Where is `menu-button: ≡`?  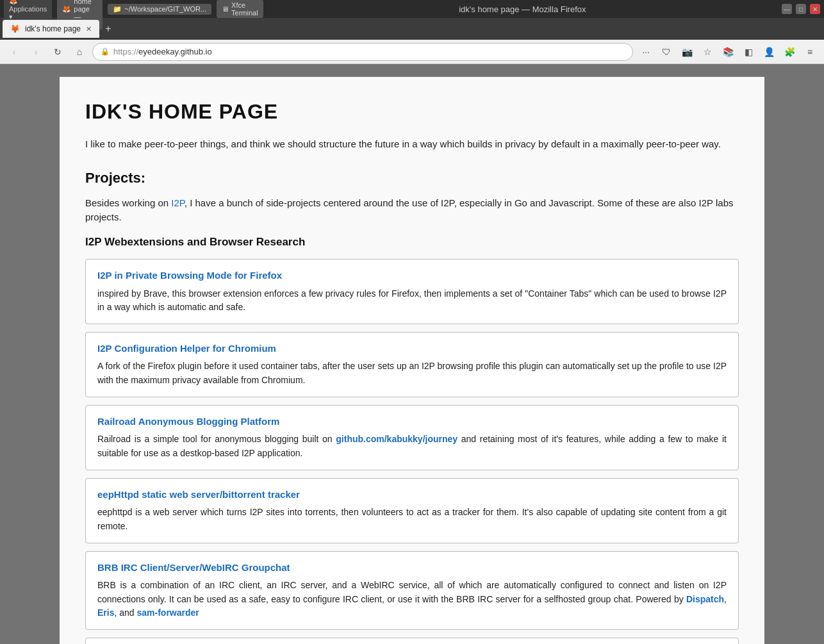
menu-button: ≡ is located at coordinates (810, 52).